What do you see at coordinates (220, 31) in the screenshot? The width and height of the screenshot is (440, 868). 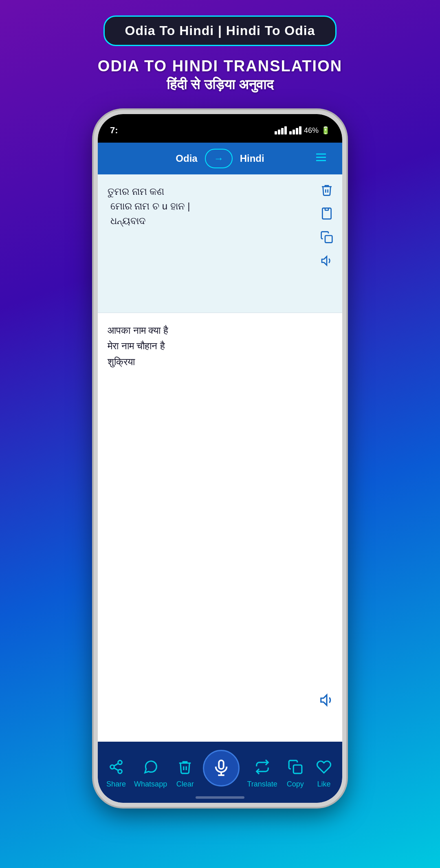 I see `app-title-text: Odia To Hindi | Hindi To Odia` at bounding box center [220, 31].